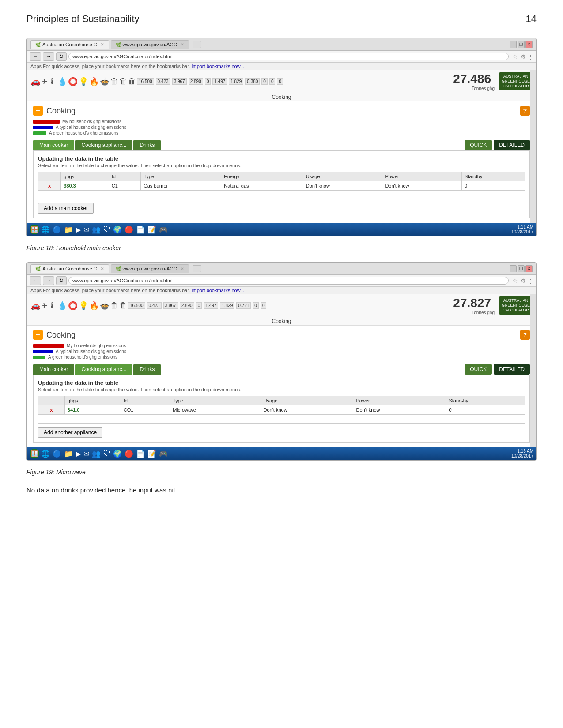 Image resolution: width=563 pixels, height=728 pixels. What do you see at coordinates (525, 335) in the screenshot?
I see `cooking-help-btn-fig19: ?` at bounding box center [525, 335].